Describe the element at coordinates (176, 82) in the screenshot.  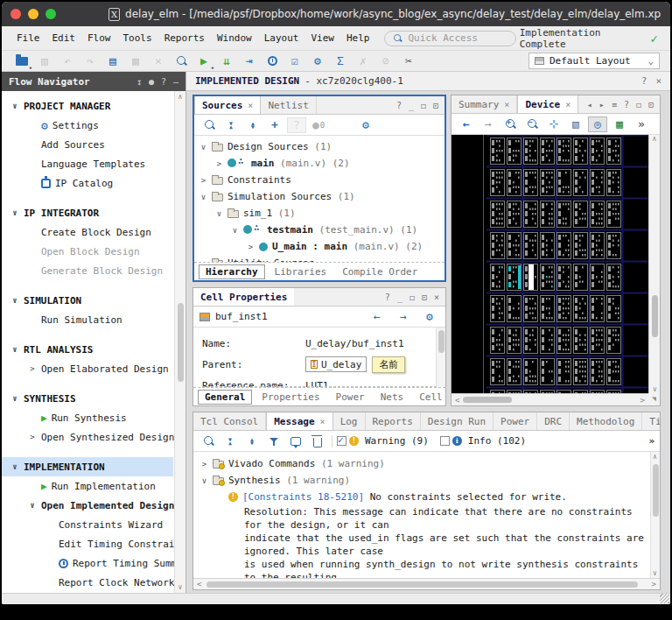
I see `minimize-icon: —` at that location.